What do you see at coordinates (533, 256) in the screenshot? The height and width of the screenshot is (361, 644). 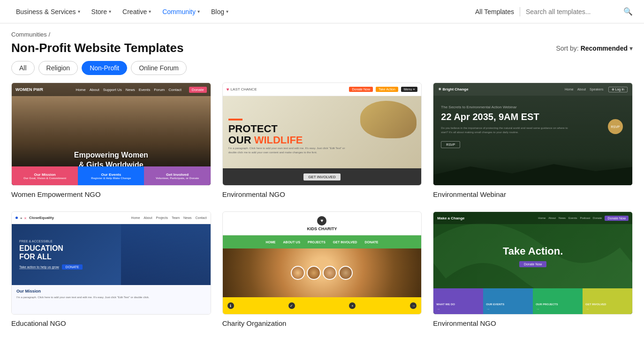 I see `thumb-action-hero: Take Action. Donate Now` at bounding box center [533, 256].